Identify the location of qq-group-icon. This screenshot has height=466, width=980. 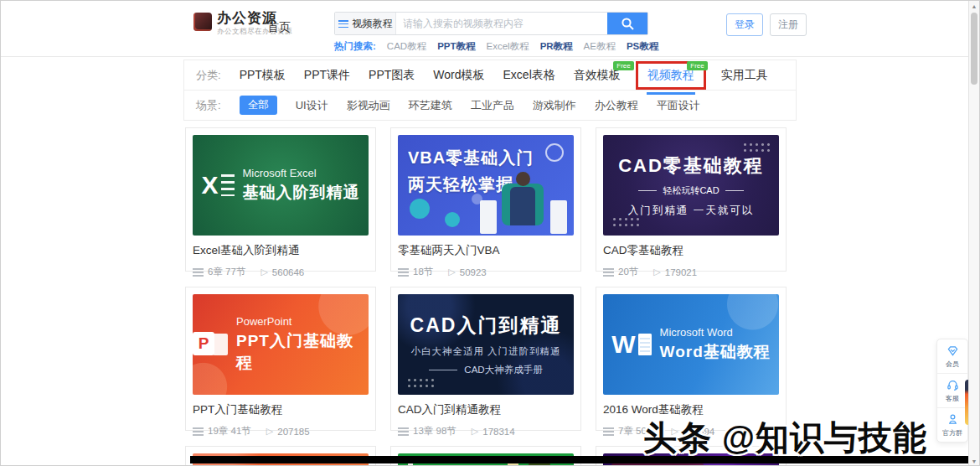
(953, 419).